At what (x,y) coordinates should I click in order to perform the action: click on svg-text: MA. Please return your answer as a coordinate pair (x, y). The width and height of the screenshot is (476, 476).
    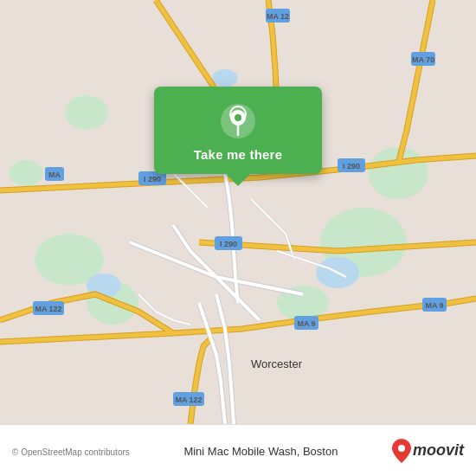
    Looking at the image, I should click on (55, 175).